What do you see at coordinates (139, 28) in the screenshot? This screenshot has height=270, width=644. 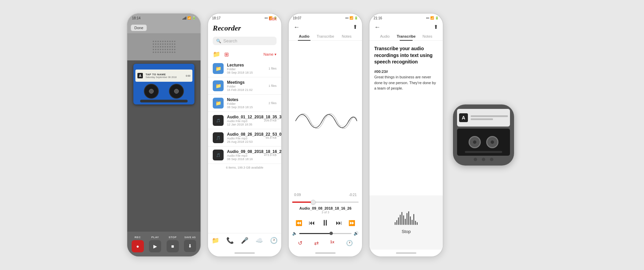 I see `done-button: Done` at bounding box center [139, 28].